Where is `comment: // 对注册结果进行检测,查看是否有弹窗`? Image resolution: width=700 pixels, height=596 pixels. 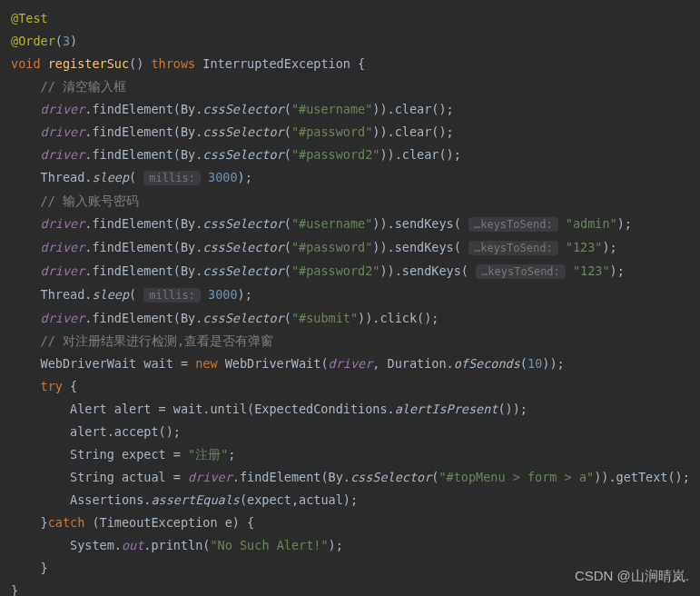
comment: // 对注册结果进行检测,查看是否有弹窗 is located at coordinates (158, 341).